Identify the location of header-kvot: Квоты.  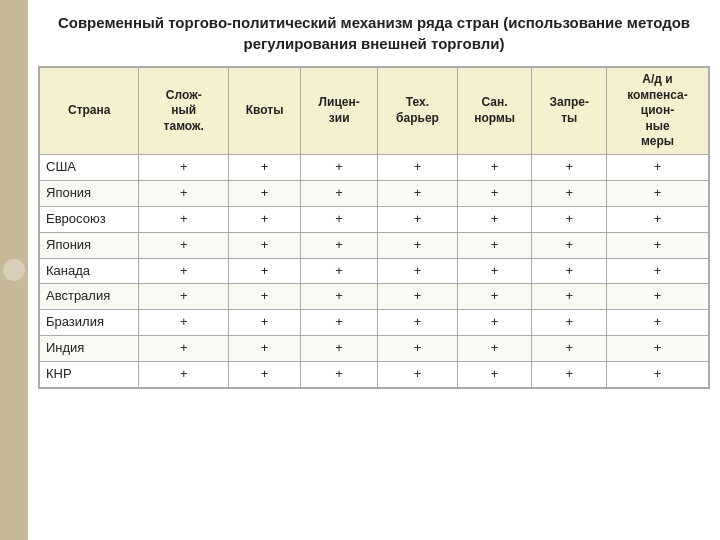
(265, 112).